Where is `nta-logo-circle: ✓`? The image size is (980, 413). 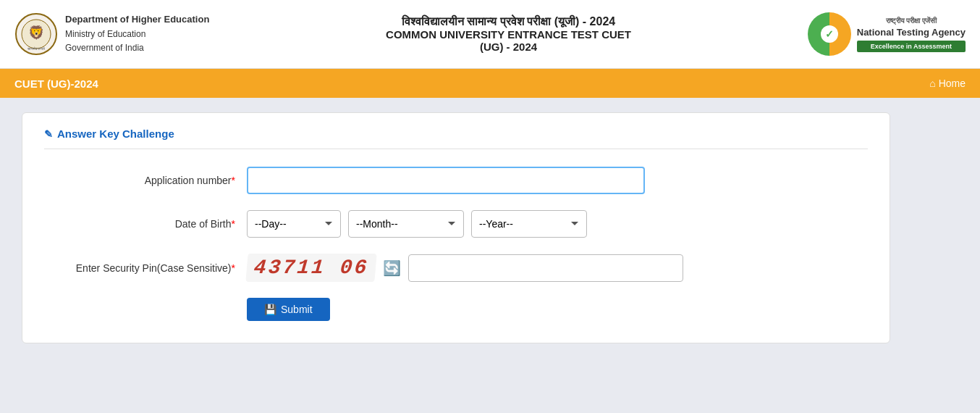 nta-logo-circle: ✓ is located at coordinates (829, 34).